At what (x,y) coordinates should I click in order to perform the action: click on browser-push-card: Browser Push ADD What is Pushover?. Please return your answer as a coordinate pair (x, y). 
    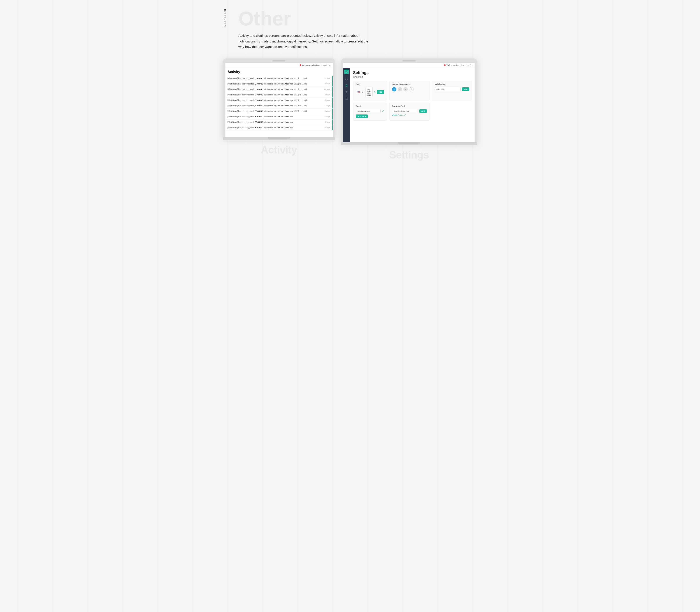
    Looking at the image, I should click on (409, 112).